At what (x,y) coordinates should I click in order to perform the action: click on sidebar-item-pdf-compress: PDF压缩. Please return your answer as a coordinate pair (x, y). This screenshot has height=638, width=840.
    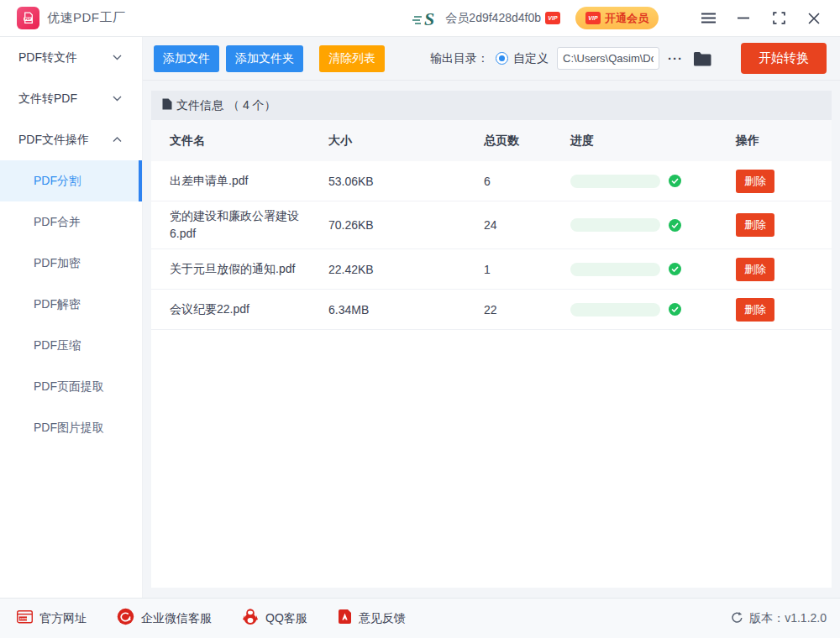
    Looking at the image, I should click on (71, 346).